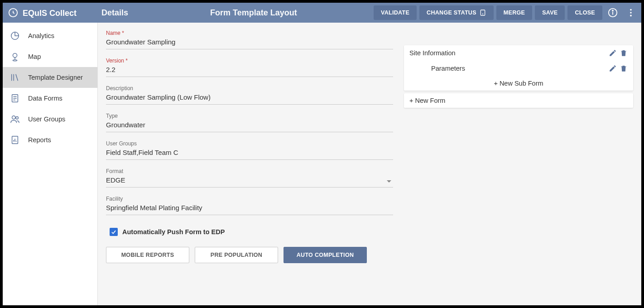  Describe the element at coordinates (292, 13) in the screenshot. I see `header-title-layout: Form Template Layout` at that location.